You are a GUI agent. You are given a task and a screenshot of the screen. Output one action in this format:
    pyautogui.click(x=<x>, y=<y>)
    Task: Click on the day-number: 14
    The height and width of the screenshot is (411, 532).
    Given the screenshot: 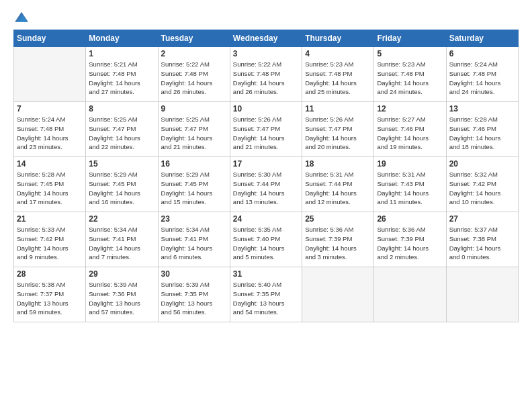 What is the action you would take?
    pyautogui.click(x=50, y=164)
    